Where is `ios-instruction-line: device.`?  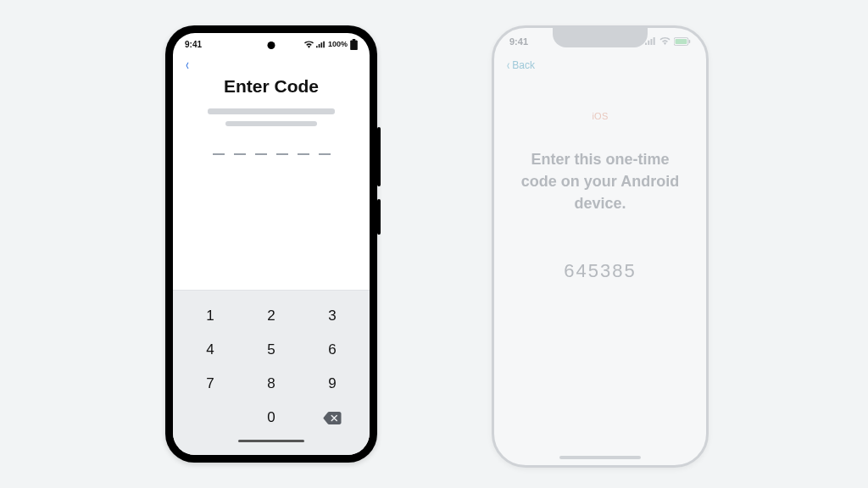
ios-instruction-line: device. is located at coordinates (600, 203).